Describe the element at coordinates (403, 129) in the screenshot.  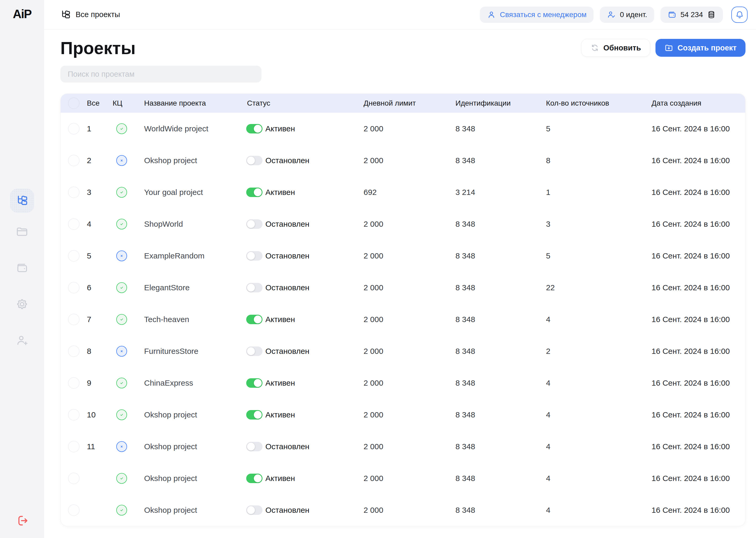
I see `table-row: 1 WorldWide project Активен 2 000 8 348 …` at that location.